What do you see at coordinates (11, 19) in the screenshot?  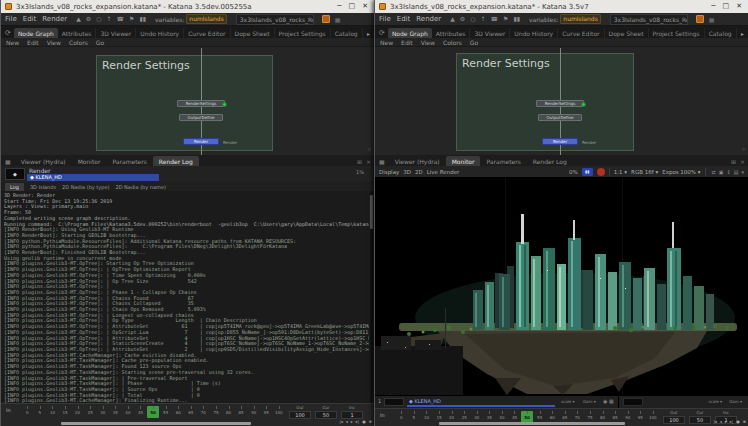 I see `menu-item: File` at bounding box center [11, 19].